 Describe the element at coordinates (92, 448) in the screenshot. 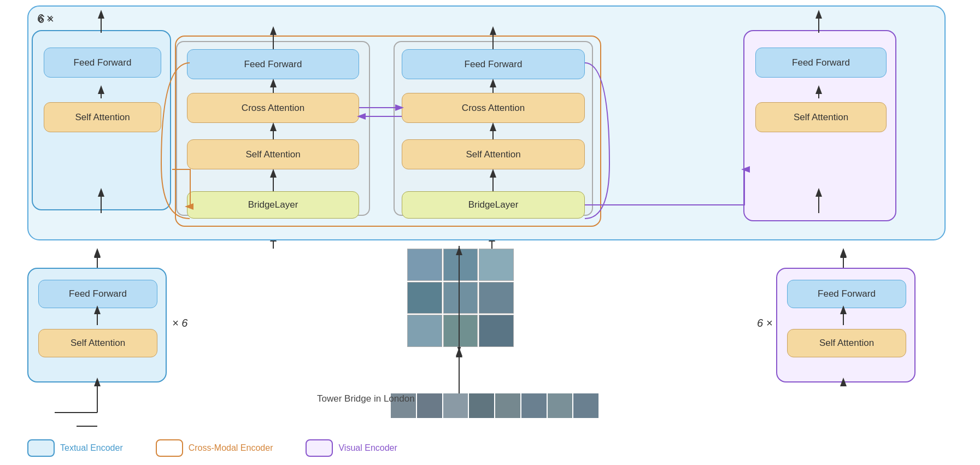

I see `legend-textual-label: Textual Encoder` at that location.